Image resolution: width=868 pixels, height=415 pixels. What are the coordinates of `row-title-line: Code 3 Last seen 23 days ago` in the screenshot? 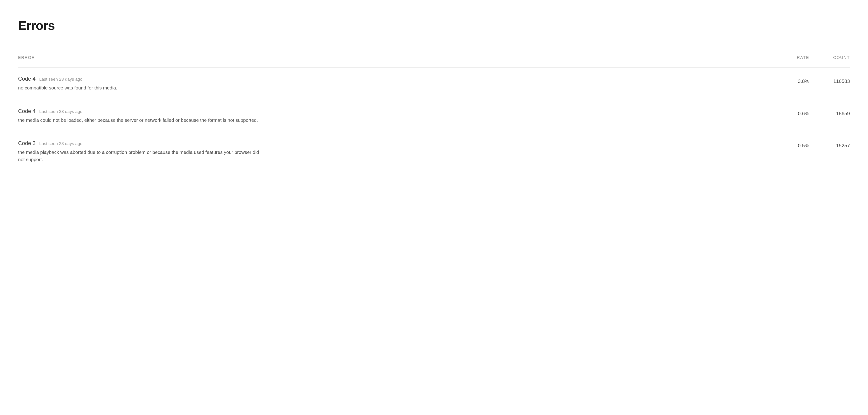 It's located at (391, 143).